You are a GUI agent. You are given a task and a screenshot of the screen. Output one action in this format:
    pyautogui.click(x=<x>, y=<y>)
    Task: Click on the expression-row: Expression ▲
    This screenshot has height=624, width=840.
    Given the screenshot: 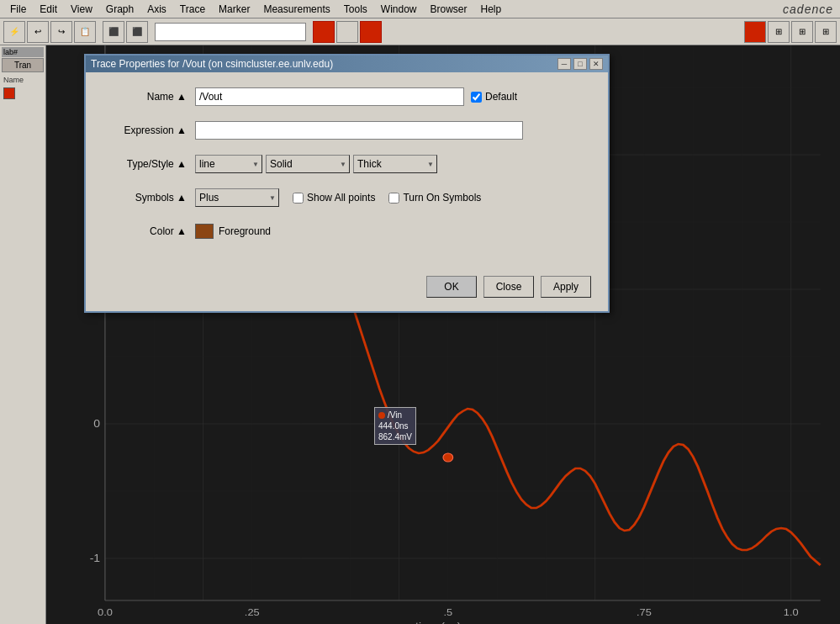 What is the action you would take?
    pyautogui.click(x=346, y=130)
    